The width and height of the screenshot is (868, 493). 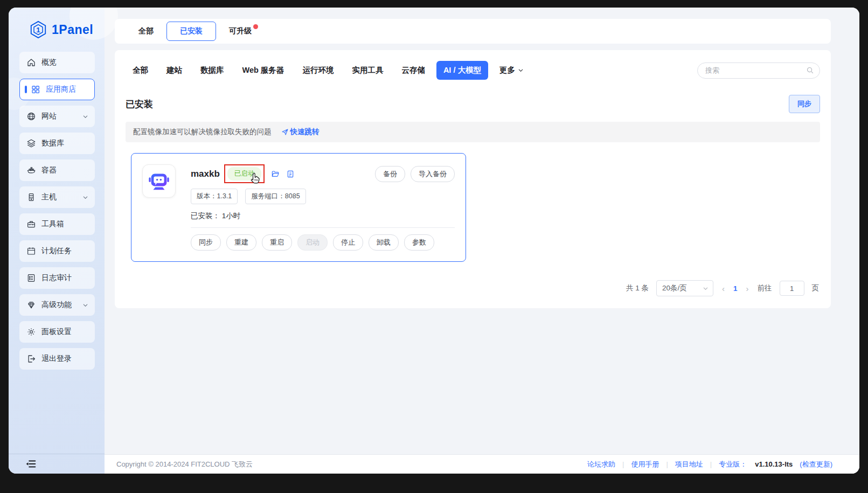 What do you see at coordinates (685, 288) in the screenshot?
I see `page-size-select: 20条/页` at bounding box center [685, 288].